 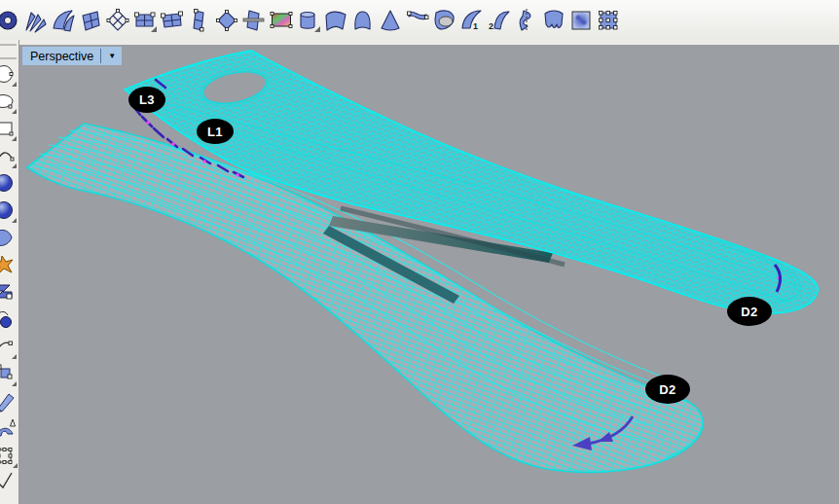 I want to click on lattice-point-grid-icon, so click(x=607, y=20).